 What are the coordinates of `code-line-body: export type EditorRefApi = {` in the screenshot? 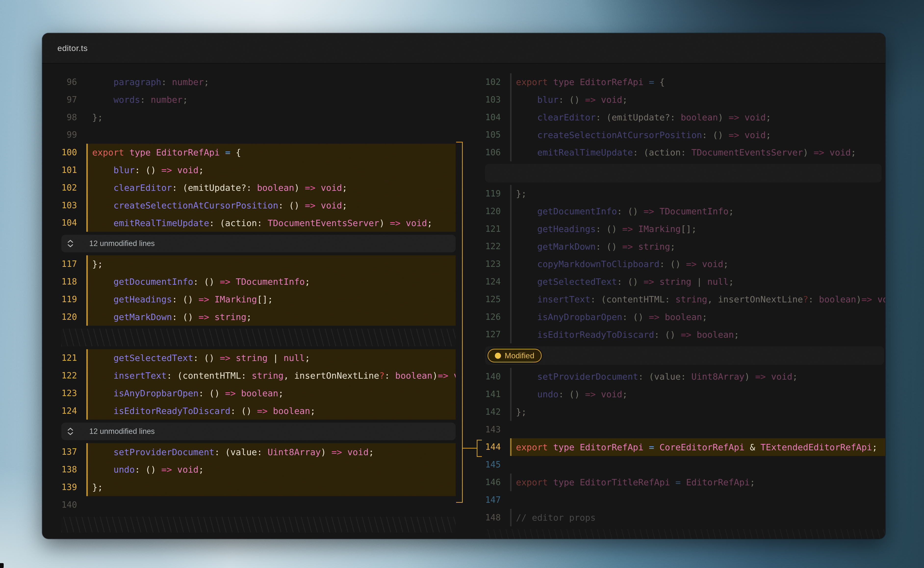 It's located at (271, 153).